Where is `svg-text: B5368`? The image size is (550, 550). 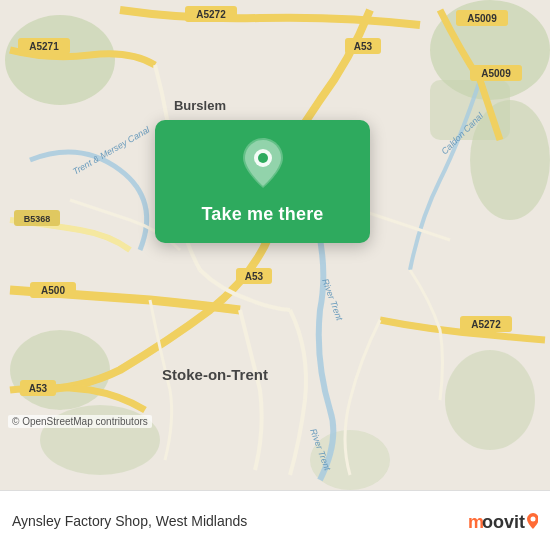 svg-text: B5368 is located at coordinates (38, 219).